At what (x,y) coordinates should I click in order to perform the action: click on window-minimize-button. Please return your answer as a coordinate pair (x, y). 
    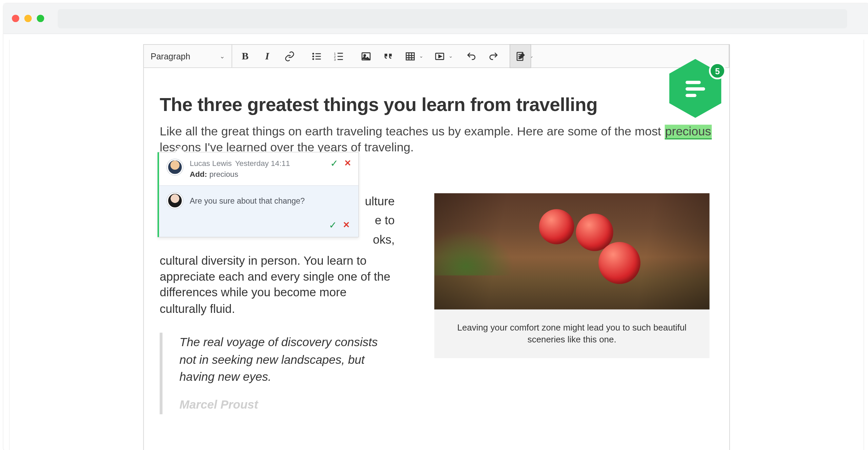
    Looking at the image, I should click on (28, 18).